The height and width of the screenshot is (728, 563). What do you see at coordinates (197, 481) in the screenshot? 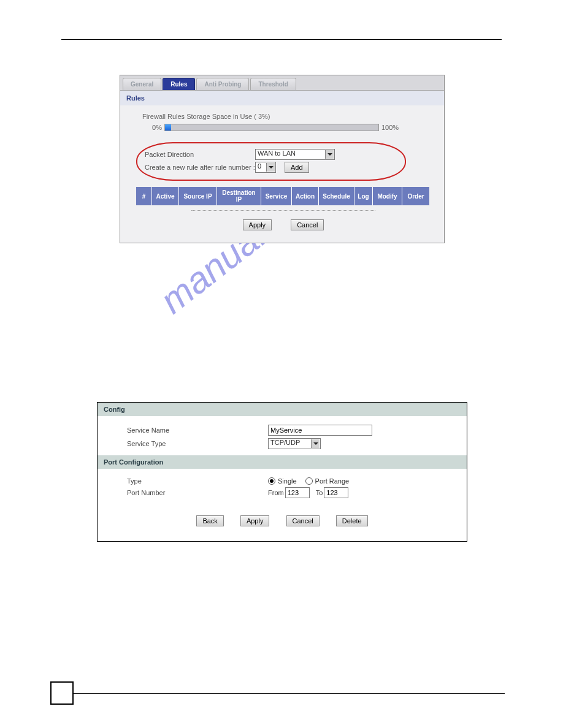
I see `type-label: Type` at bounding box center [197, 481].